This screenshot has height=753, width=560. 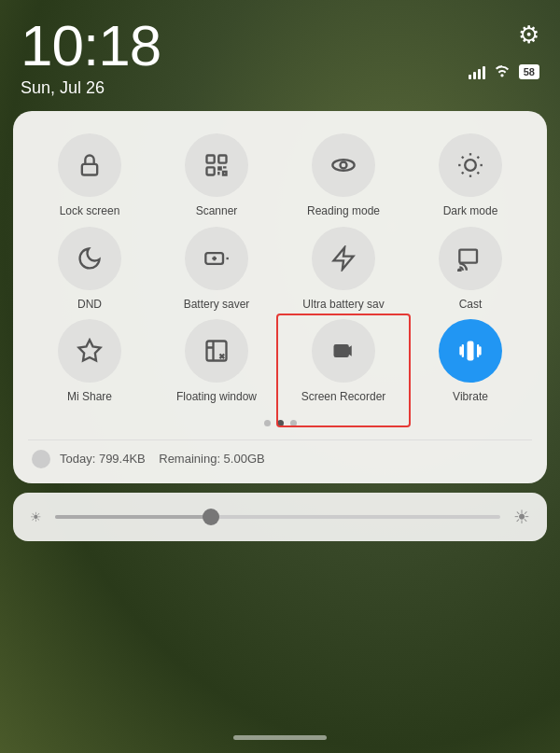 I want to click on qs-ultra-battery: Ultra battery sav, so click(x=343, y=270).